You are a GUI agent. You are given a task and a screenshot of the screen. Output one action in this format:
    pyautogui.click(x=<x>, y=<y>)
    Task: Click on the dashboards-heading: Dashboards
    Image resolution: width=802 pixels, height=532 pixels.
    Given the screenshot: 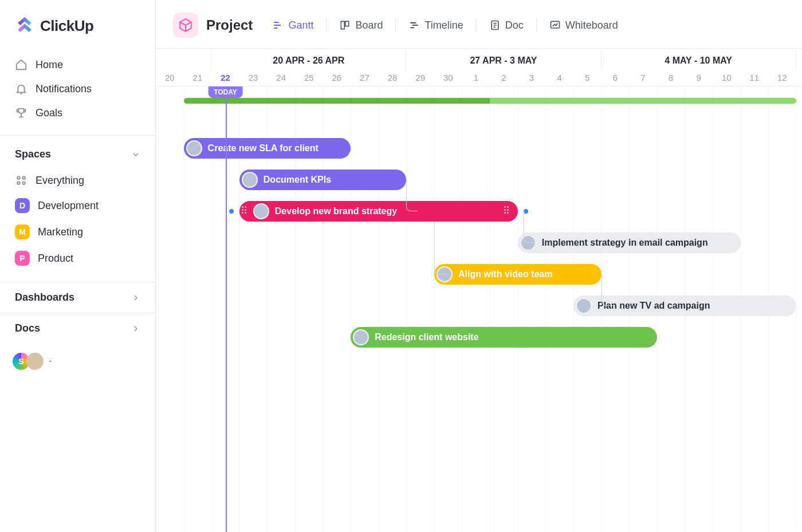 What is the action you would take?
    pyautogui.click(x=78, y=297)
    